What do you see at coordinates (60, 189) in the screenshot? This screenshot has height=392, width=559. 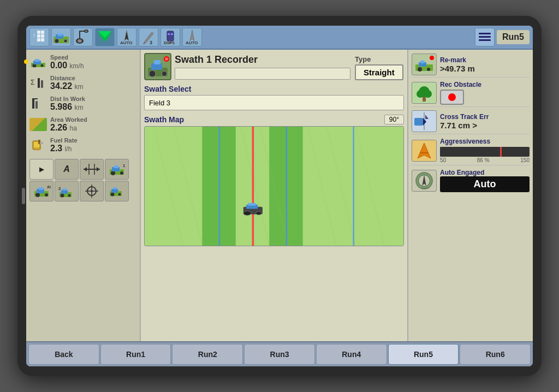 I see `svg-text: 2` at bounding box center [60, 189].